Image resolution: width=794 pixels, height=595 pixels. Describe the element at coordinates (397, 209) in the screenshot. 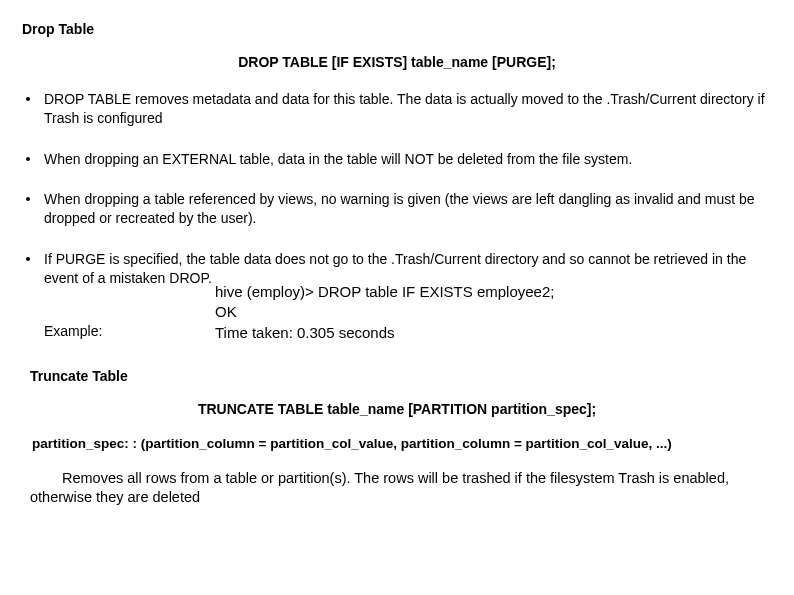

I see `list-item: When dropping a table referenced by view…` at that location.